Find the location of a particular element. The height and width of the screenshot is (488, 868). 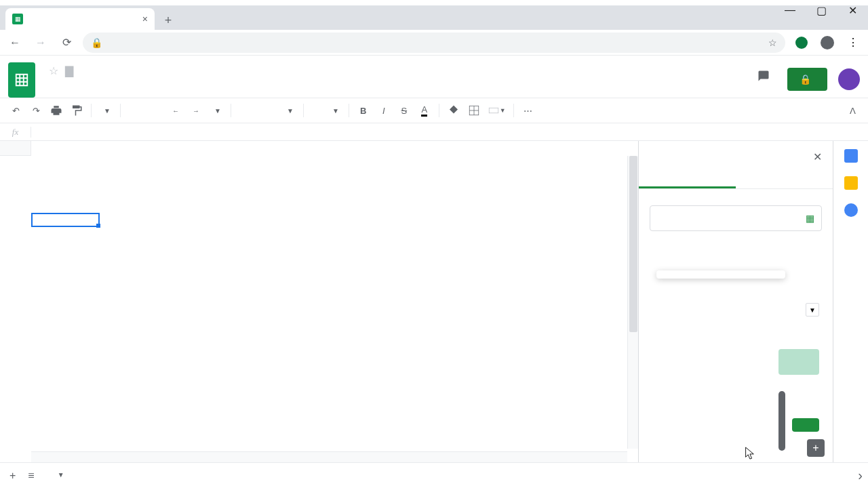

explore-button: › is located at coordinates (860, 476).